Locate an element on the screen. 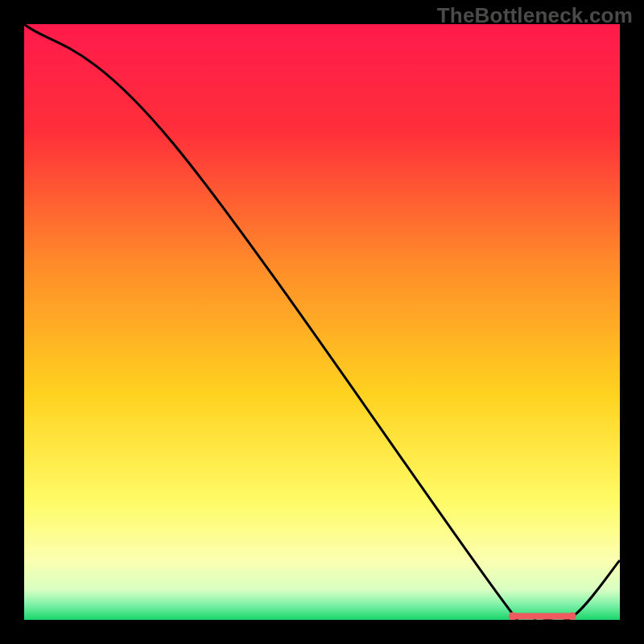  marker-dots is located at coordinates (543, 617).